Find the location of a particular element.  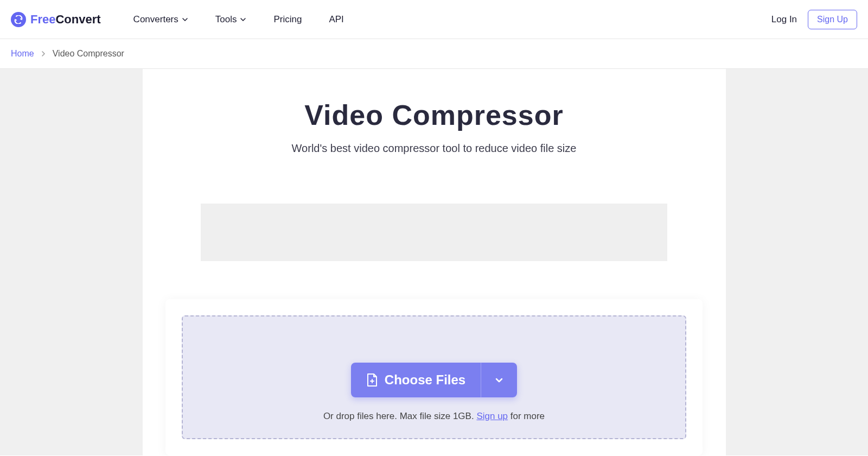

page-title: Video Compressor is located at coordinates (434, 115).